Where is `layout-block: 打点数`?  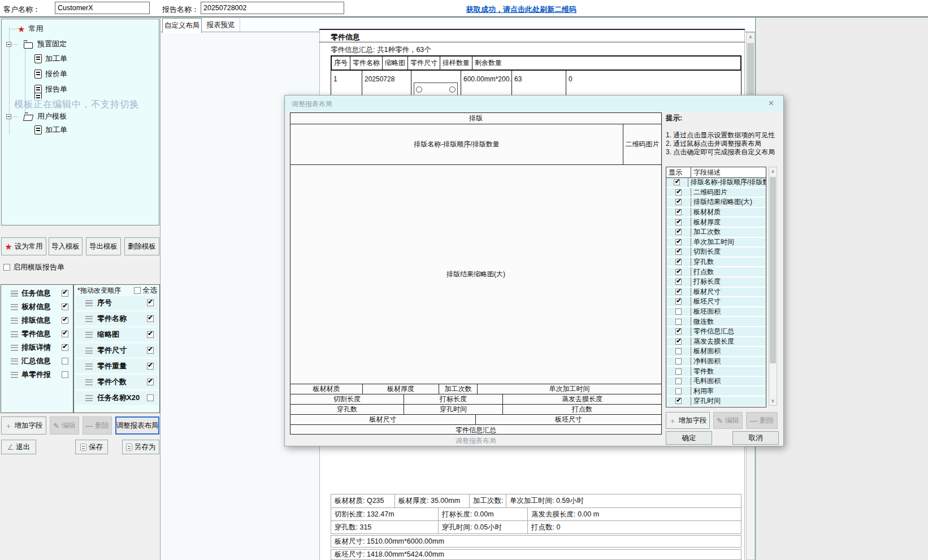 layout-block: 打点数 is located at coordinates (582, 409).